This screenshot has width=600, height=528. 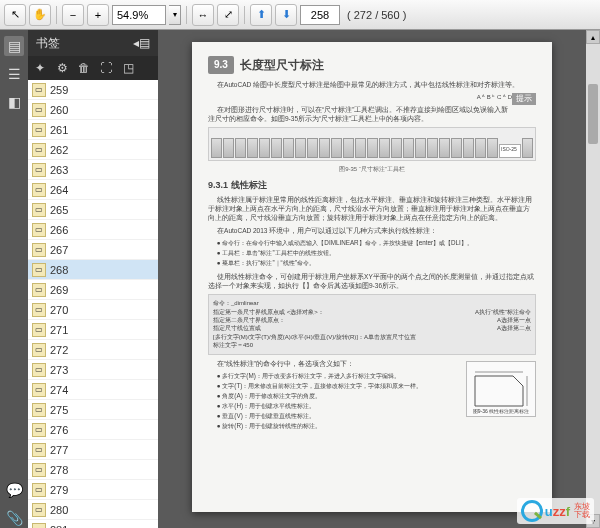 What do you see at coordinates (59, 90) in the screenshot?
I see `bookmark-label: 259` at bounding box center [59, 90].